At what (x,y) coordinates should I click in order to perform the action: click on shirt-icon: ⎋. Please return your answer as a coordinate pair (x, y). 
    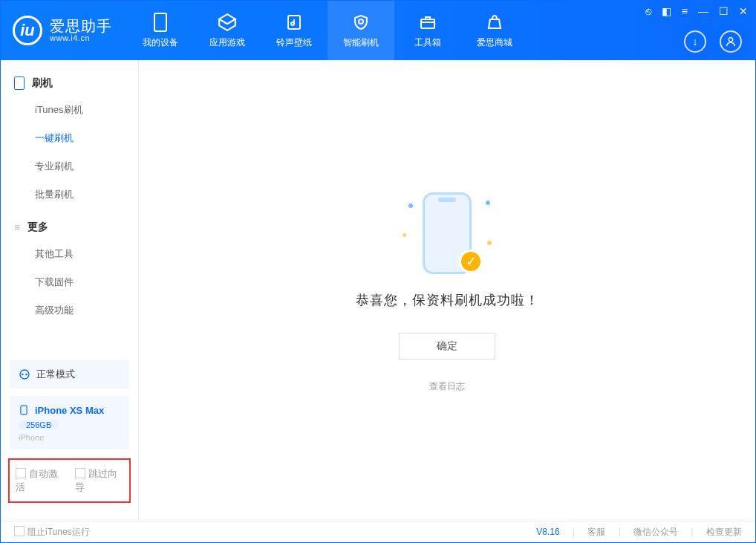
    Looking at the image, I should click on (648, 11).